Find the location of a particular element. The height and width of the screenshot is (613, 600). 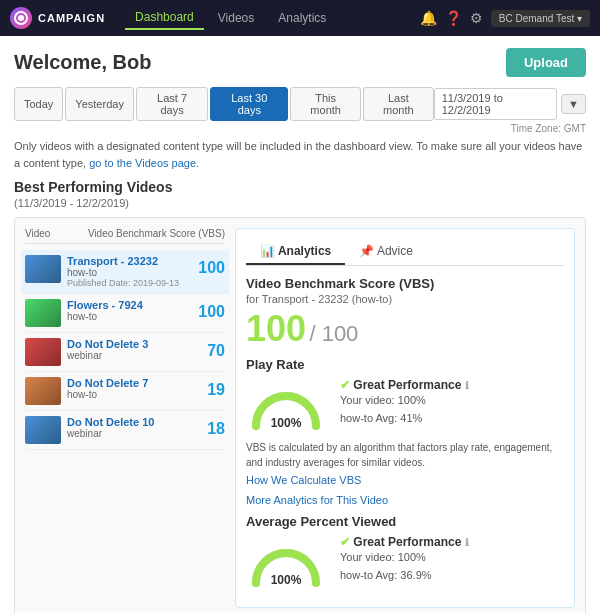

best-tabs-row: 📊 Analytics 📌 Advice is located at coordinates (405, 252).